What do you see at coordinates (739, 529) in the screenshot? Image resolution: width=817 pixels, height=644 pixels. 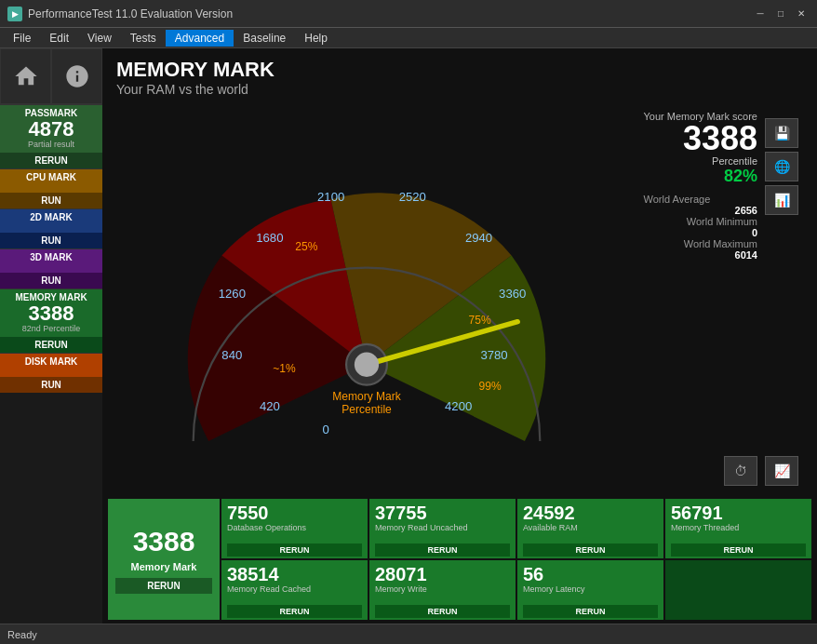 I see `tile-mem-threaded: 56791 Memory Threaded RERUN` at bounding box center [739, 529].